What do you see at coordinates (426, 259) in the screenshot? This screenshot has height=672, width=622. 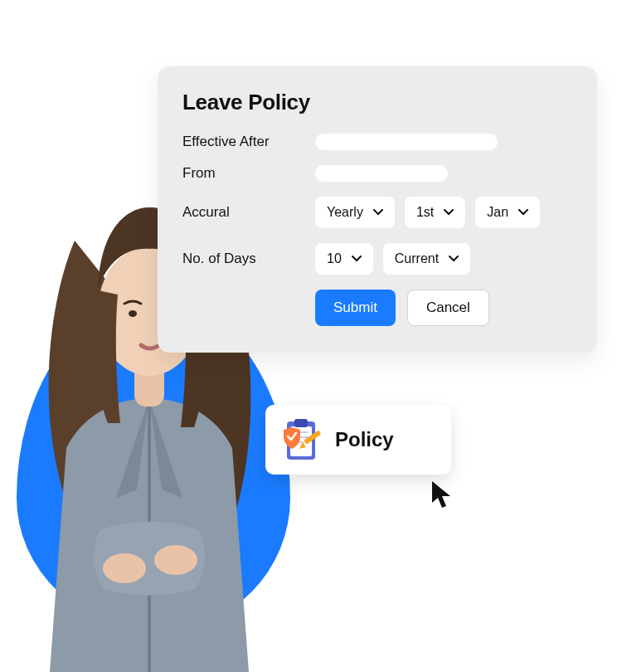 I see `days-mode-select: Current` at bounding box center [426, 259].